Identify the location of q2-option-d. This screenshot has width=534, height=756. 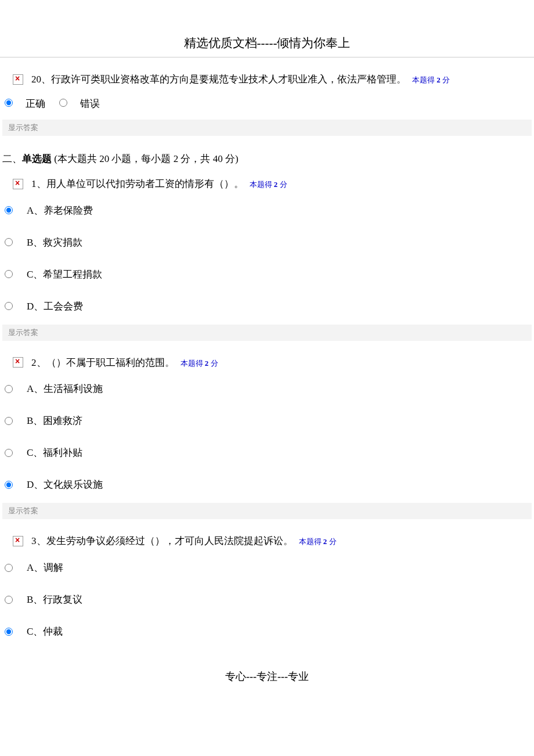
(9, 485).